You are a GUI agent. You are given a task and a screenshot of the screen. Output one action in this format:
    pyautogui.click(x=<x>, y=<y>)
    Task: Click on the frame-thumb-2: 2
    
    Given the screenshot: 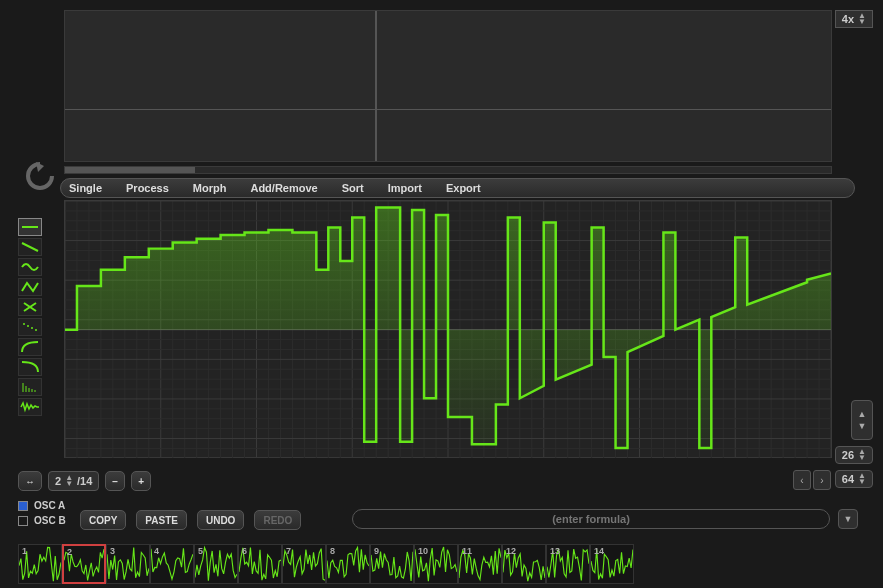 What is the action you would take?
    pyautogui.click(x=84, y=564)
    